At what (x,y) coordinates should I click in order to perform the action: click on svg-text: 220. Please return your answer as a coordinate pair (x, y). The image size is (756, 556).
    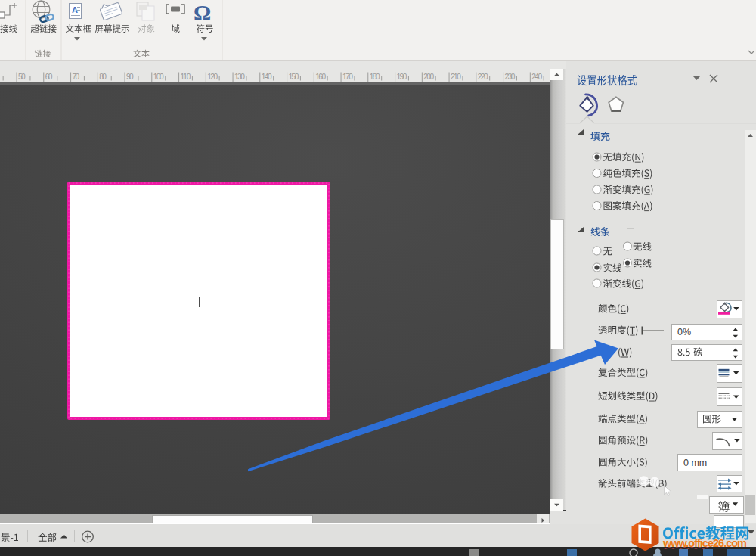
    Looking at the image, I should click on (483, 77).